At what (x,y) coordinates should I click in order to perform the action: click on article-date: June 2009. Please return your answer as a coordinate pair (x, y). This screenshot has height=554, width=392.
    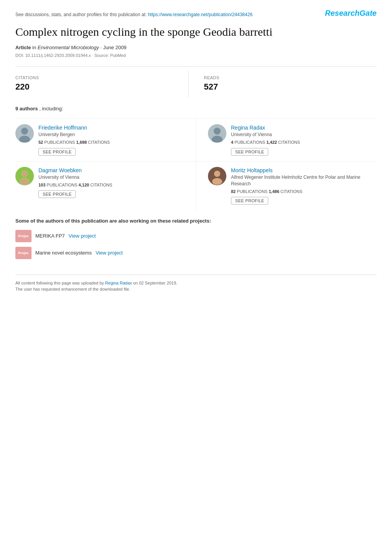
    Looking at the image, I should click on (115, 48).